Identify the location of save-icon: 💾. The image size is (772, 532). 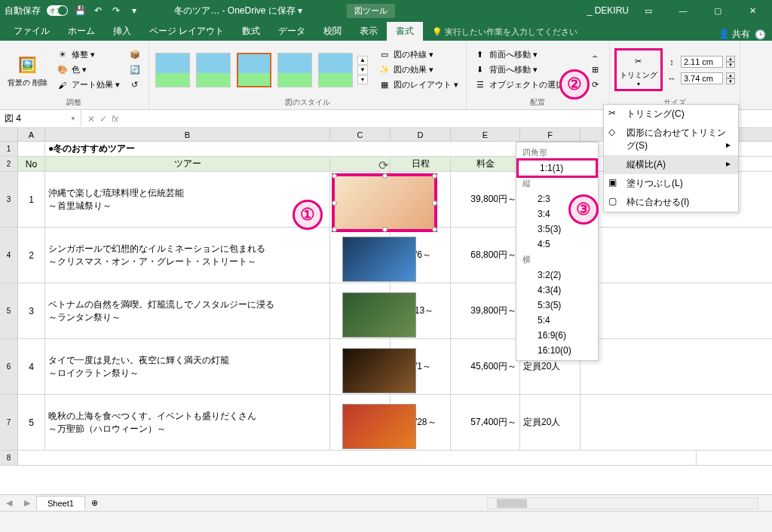
(80, 11).